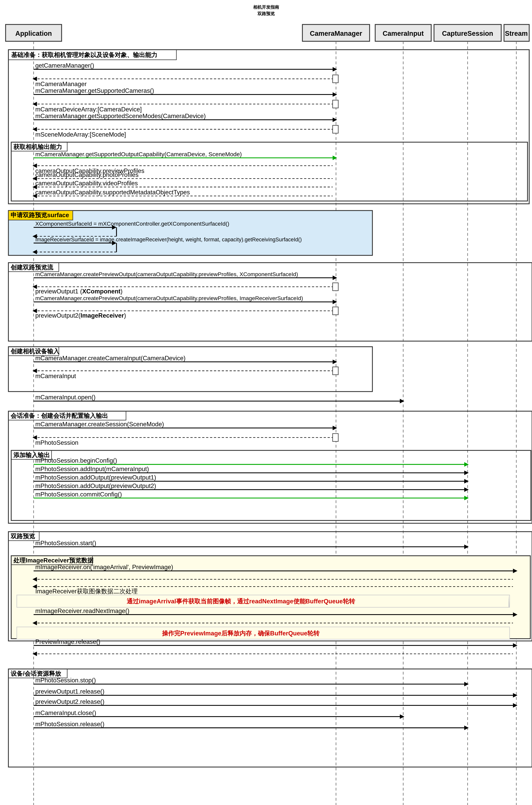 The image size is (532, 805). I want to click on msg-create-camera-input: mCameraManager.createCameraInput(CameraD…, so click(111, 358).